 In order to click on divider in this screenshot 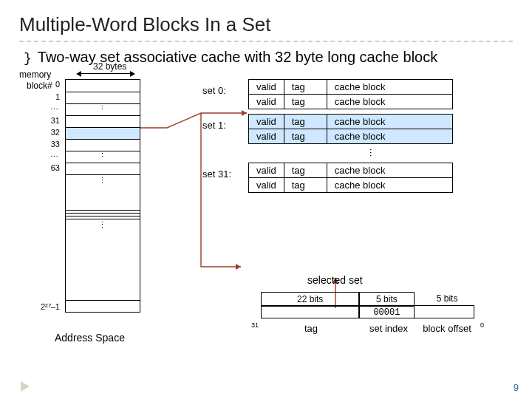, I will do `click(266, 41)`.